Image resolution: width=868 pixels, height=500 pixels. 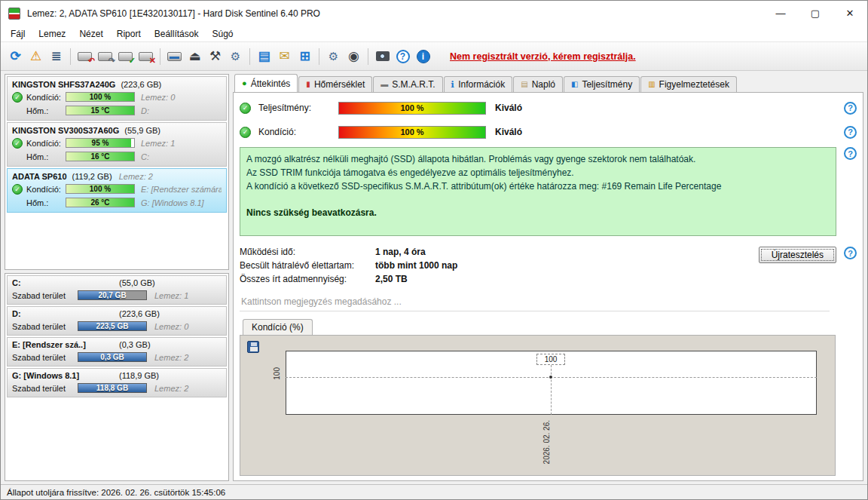 What do you see at coordinates (253, 347) in the screenshot?
I see `save-chart-icon` at bounding box center [253, 347].